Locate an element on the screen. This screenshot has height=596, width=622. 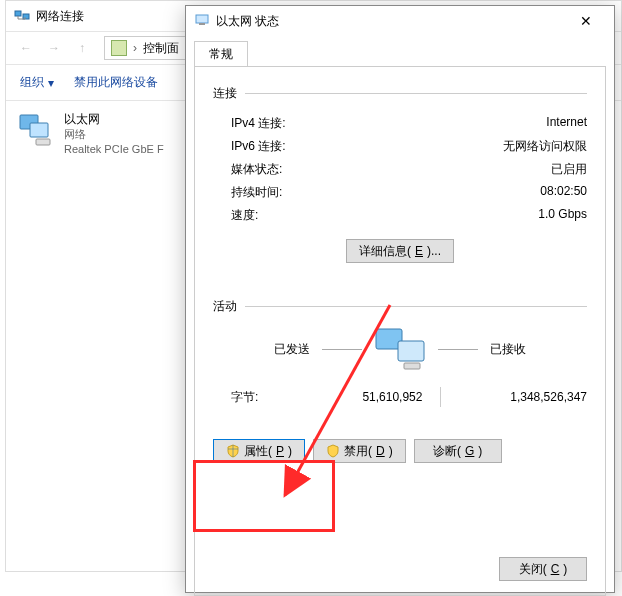
row-duration: 持续时间: 08:02:50 is located at coordinates (400, 192).